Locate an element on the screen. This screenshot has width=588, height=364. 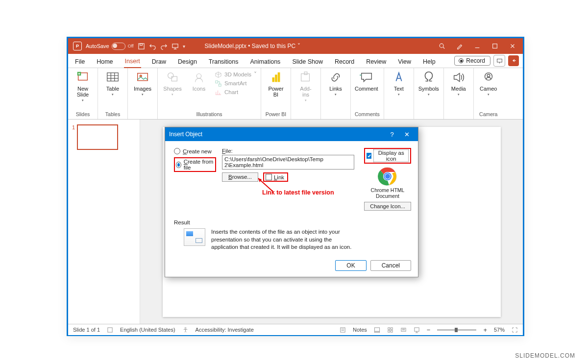
cameo-button: Cameo▾ is located at coordinates (489, 83).